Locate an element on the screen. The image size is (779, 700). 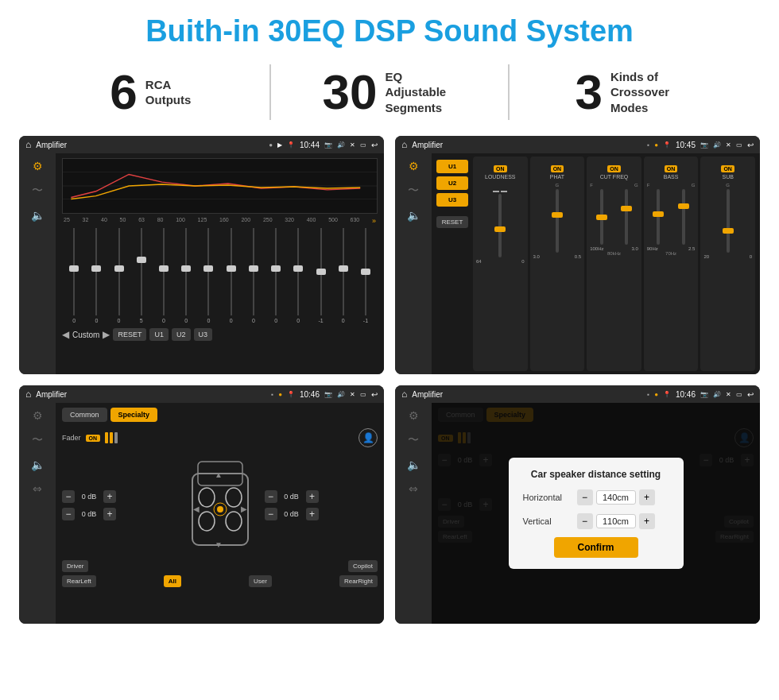
eq-label-40: 40 is located at coordinates (104, 221).